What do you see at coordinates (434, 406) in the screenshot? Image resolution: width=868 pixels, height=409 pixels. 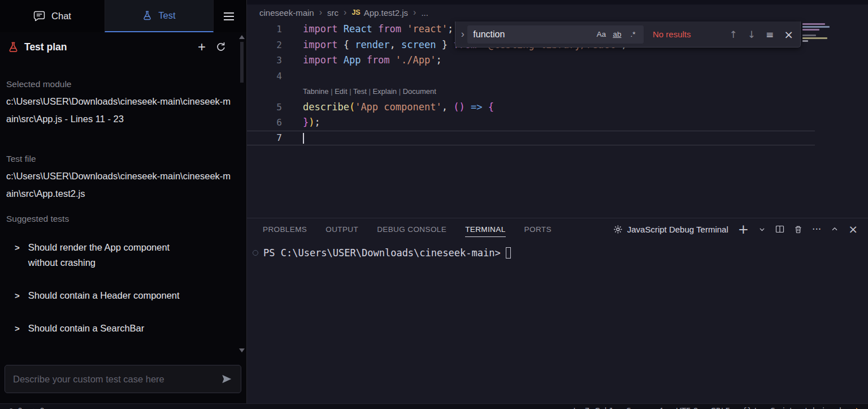 I see `status-bar: ⊘ 0 △ 0 Ln 7, Col 1Spaces: 4UTF-8CRLF{} …` at bounding box center [434, 406].